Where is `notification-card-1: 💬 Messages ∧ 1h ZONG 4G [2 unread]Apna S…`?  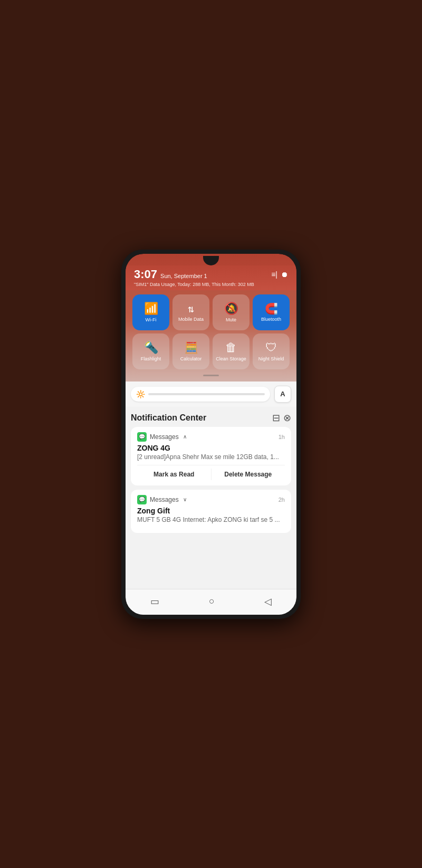 notification-card-1: 💬 Messages ∧ 1h ZONG 4G [2 unread]Apna S… is located at coordinates (211, 456).